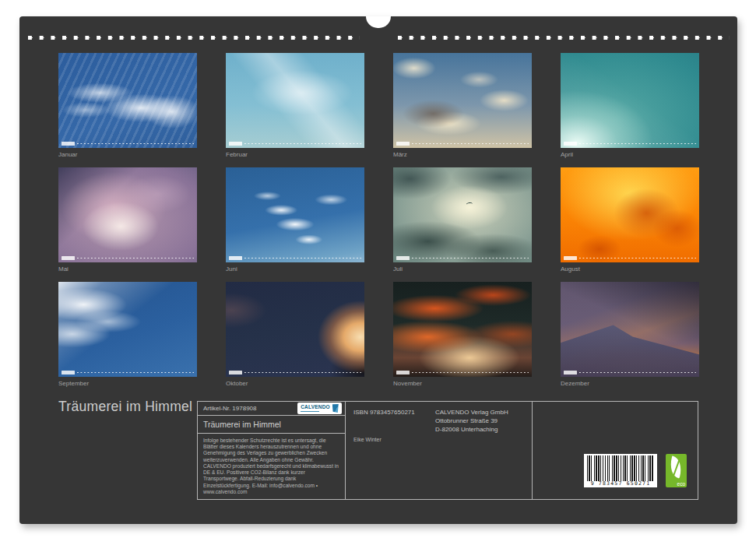 The width and height of the screenshot is (756, 545). I want to click on calvendo-flag-icon, so click(336, 408).